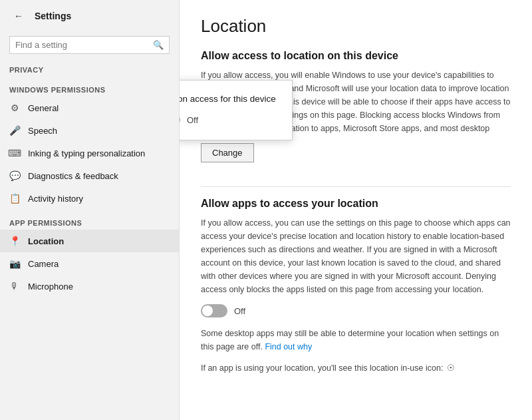 The width and height of the screenshot is (532, 420). What do you see at coordinates (356, 256) in the screenshot?
I see `section2-text: If you allow access, you can use the set…` at bounding box center [356, 256].